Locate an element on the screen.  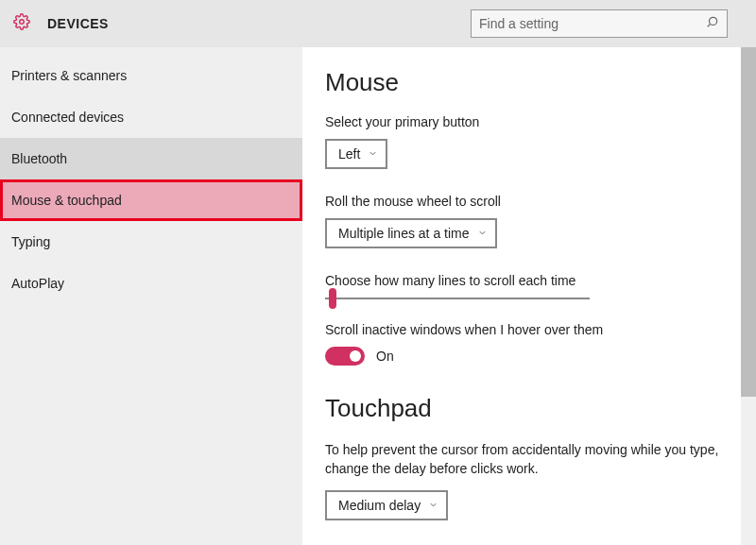
sidebar-item-autoplay: AutoPlay is located at coordinates (151, 283).